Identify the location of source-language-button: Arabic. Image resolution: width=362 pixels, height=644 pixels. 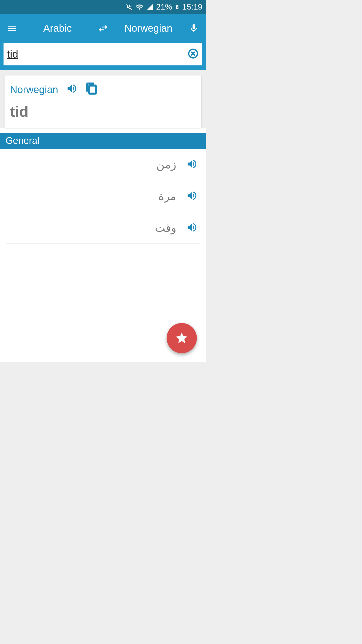
(58, 28).